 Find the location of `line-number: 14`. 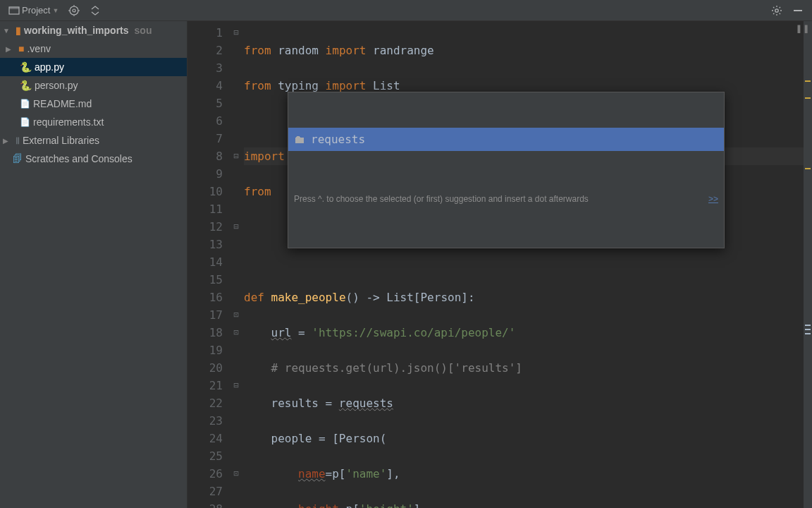

line-number: 14 is located at coordinates (207, 262).